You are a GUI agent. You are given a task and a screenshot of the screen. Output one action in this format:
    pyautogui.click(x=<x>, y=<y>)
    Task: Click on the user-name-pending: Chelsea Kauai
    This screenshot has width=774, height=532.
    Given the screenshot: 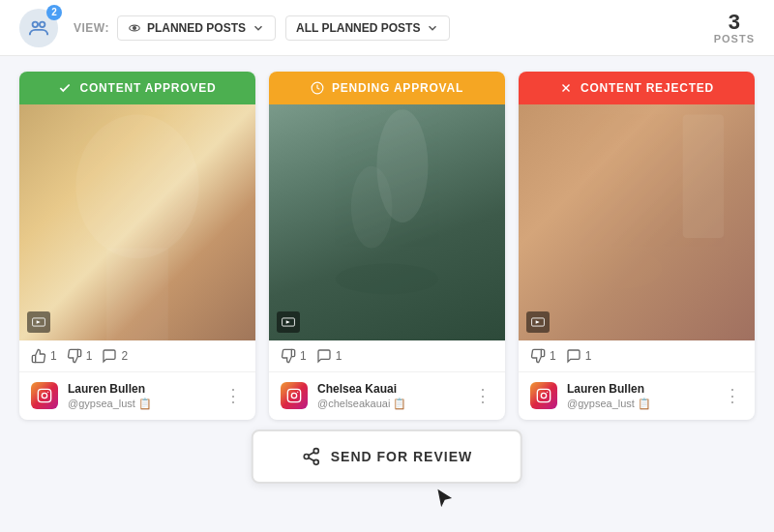 What is the action you would take?
    pyautogui.click(x=391, y=390)
    